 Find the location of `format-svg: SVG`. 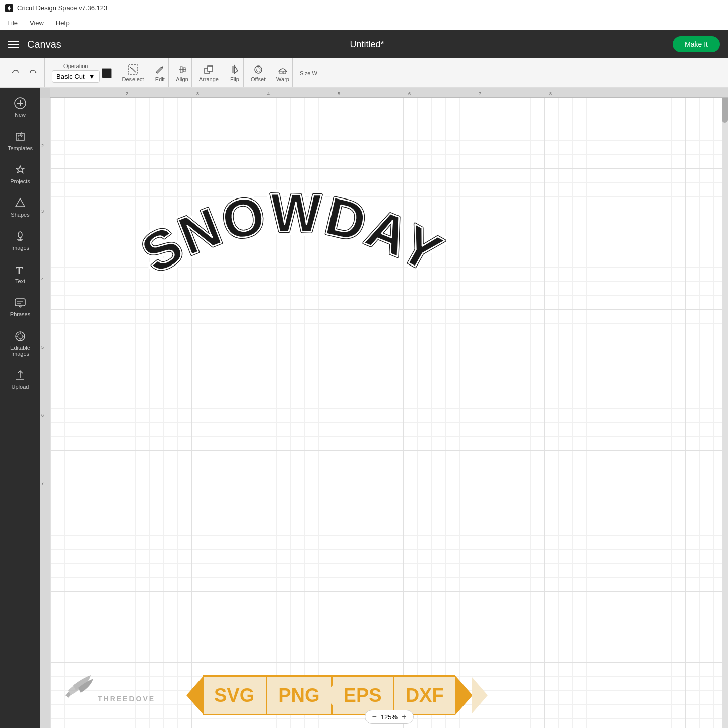

format-svg: SVG is located at coordinates (235, 695).